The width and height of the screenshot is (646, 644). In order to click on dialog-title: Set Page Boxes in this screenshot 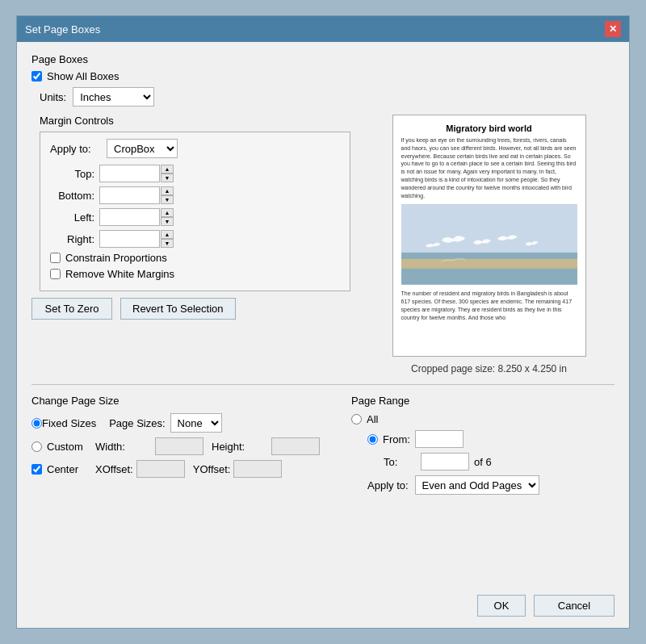, I will do `click(63, 29)`.